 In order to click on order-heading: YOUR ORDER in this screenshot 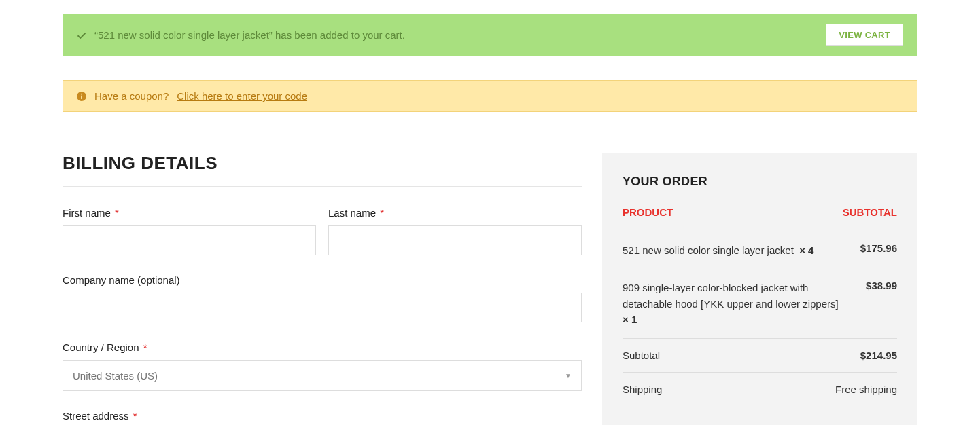, I will do `click(760, 182)`.